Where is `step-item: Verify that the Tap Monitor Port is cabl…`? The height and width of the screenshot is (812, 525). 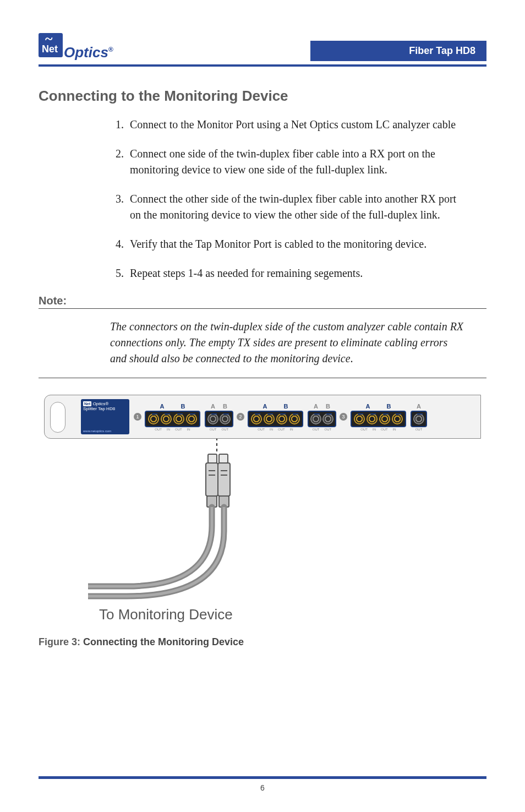
step-item: Verify that the Tap Monitor Port is cabl… is located at coordinates (296, 244).